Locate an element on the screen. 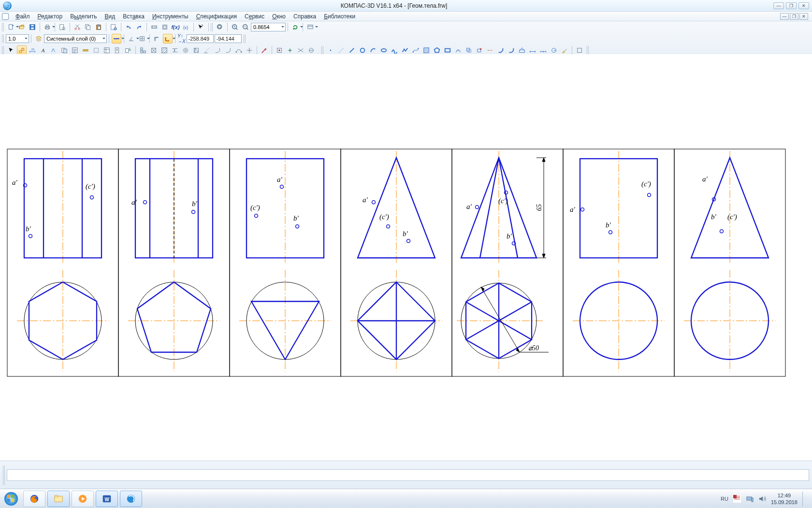  maximize-button: ❐ is located at coordinates (791, 6).